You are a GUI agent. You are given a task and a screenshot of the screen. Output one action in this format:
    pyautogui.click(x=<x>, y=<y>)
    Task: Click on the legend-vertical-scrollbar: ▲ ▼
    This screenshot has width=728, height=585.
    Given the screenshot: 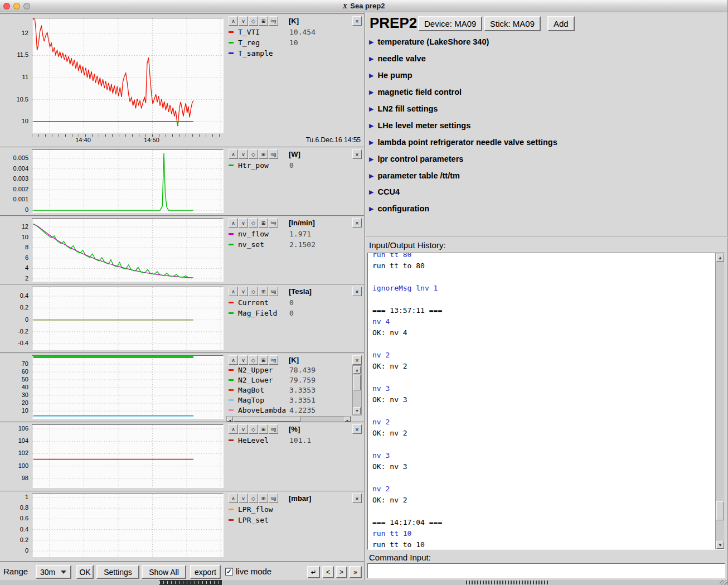 What is the action you would take?
    pyautogui.click(x=357, y=390)
    